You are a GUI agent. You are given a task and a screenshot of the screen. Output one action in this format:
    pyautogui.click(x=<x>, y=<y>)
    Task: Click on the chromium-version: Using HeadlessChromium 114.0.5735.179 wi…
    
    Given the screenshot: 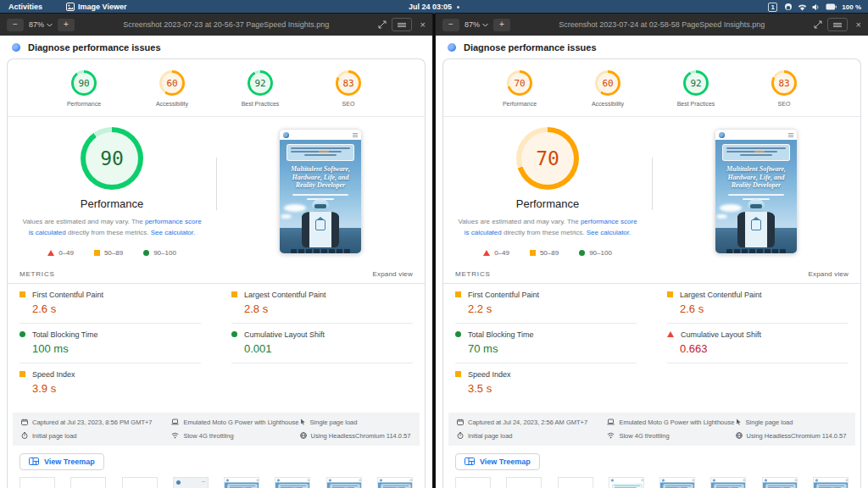 What is the action you would take?
    pyautogui.click(x=356, y=435)
    